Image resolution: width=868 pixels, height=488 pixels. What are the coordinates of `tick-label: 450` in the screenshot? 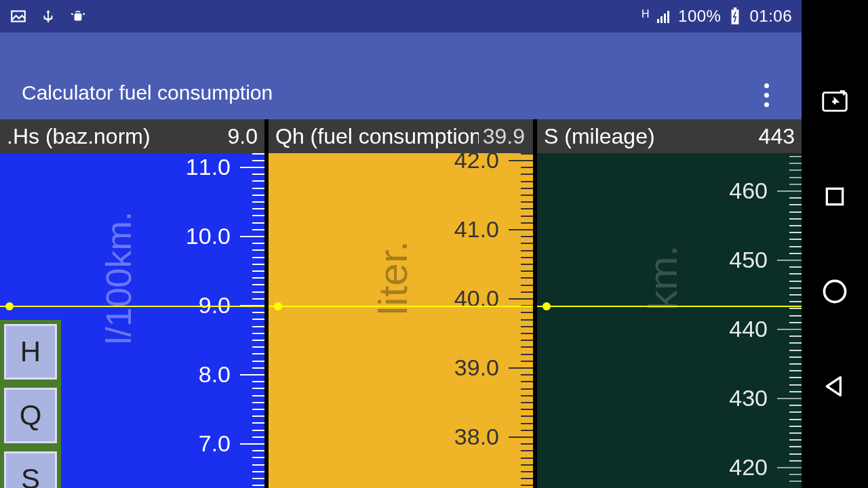 It's located at (749, 260).